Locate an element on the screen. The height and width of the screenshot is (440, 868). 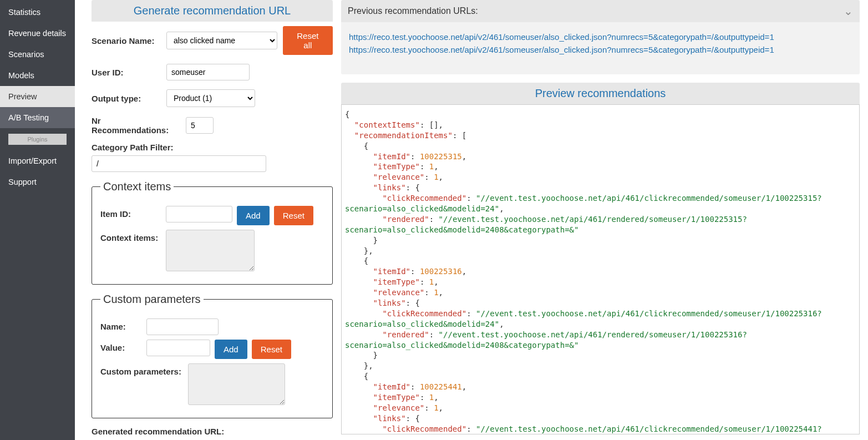
nrrec-label: Nr Recommendations: is located at coordinates (136, 125).